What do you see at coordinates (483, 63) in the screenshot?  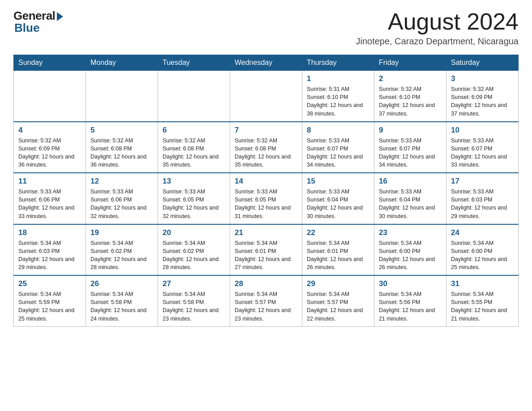 I see `weekday-header-saturday: Saturday` at bounding box center [483, 63].